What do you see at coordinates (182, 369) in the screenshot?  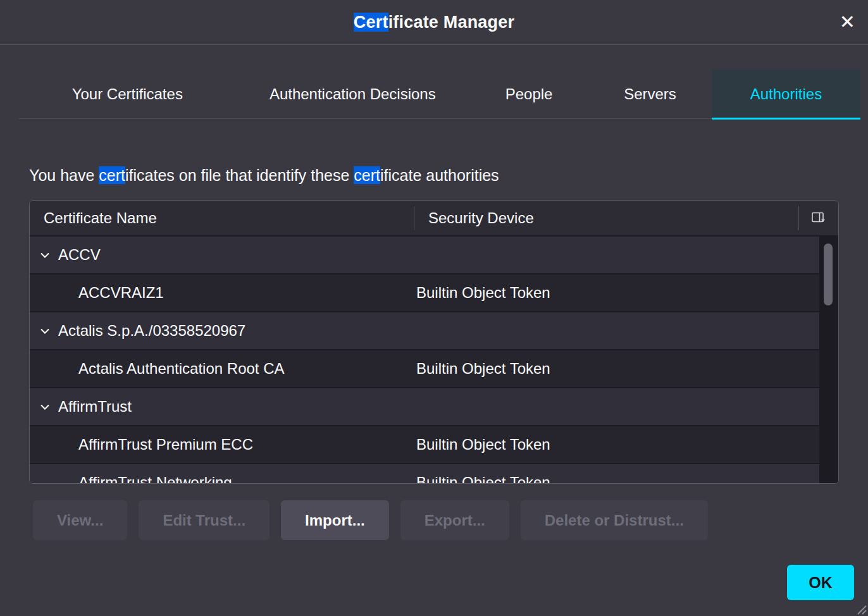 I see `certificate-name: Actalis Authentication Root CA` at bounding box center [182, 369].